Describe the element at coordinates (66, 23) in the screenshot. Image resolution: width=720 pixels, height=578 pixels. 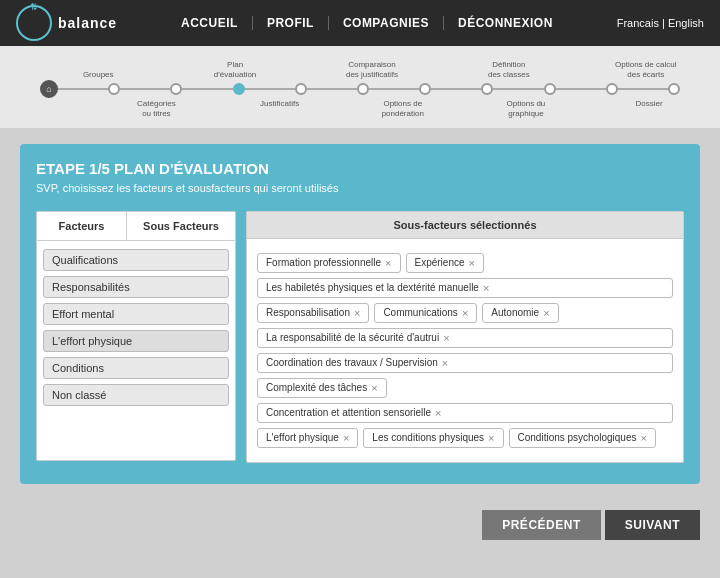
I see `logo: ⇅ balance` at that location.